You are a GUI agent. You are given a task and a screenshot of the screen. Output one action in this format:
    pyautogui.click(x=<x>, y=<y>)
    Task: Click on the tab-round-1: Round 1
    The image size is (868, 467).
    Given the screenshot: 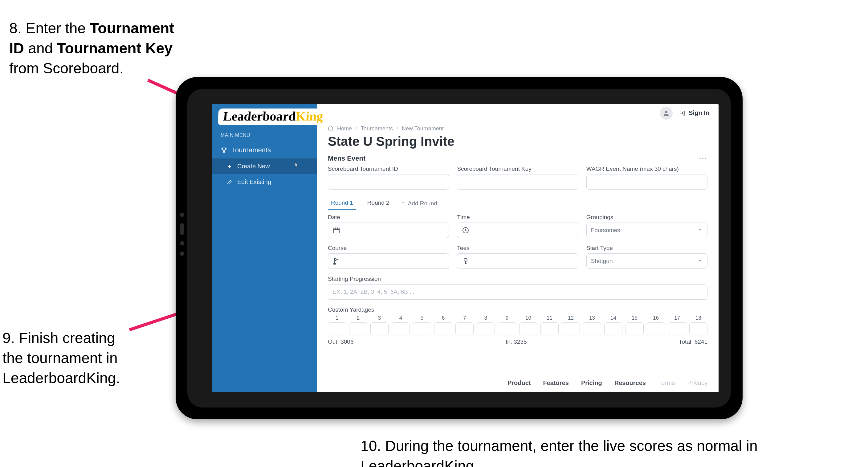 What is the action you would take?
    pyautogui.click(x=342, y=204)
    